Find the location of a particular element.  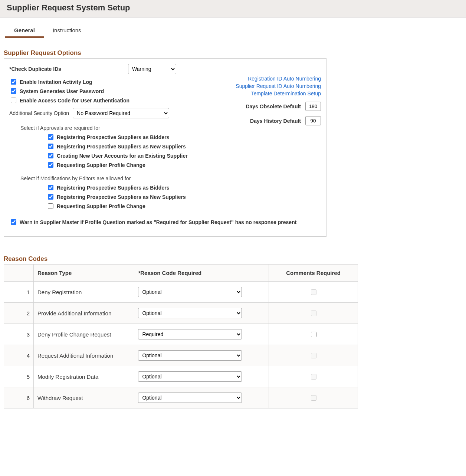

reason-col-type: Reason Type is located at coordinates (84, 273).